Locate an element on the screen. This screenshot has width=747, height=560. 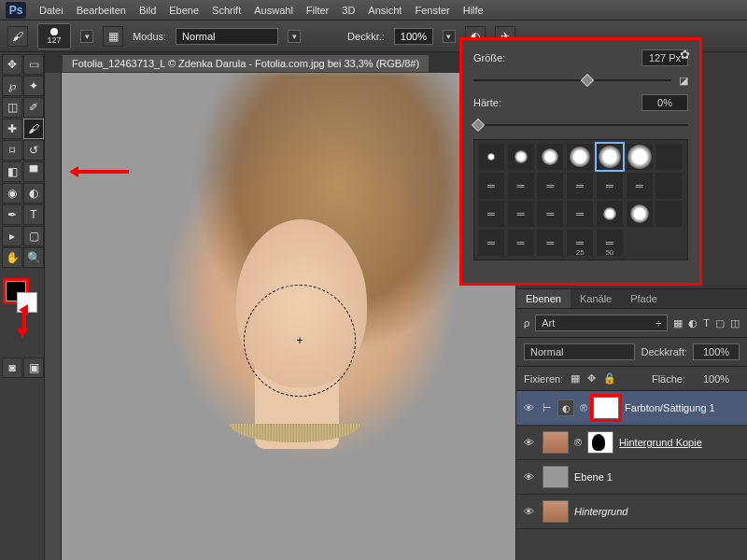
layer-row: 👁 Hintergrund is located at coordinates (631, 511).